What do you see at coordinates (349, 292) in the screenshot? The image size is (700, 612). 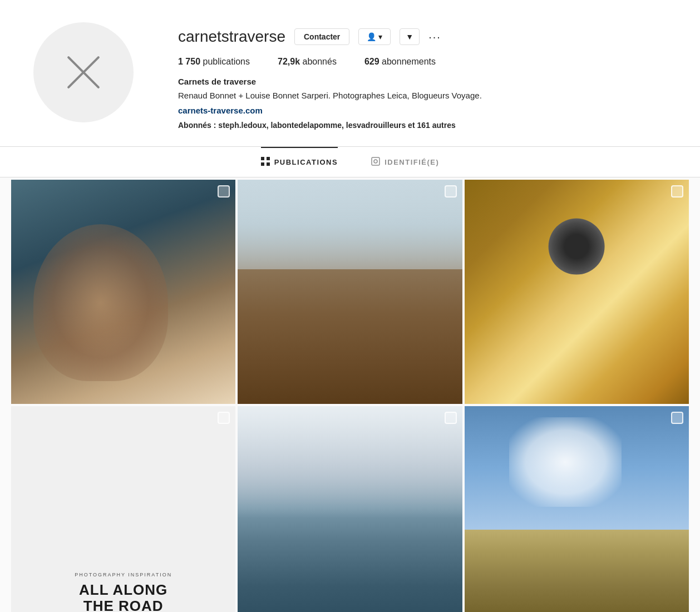 I see `image-canyon` at bounding box center [349, 292].